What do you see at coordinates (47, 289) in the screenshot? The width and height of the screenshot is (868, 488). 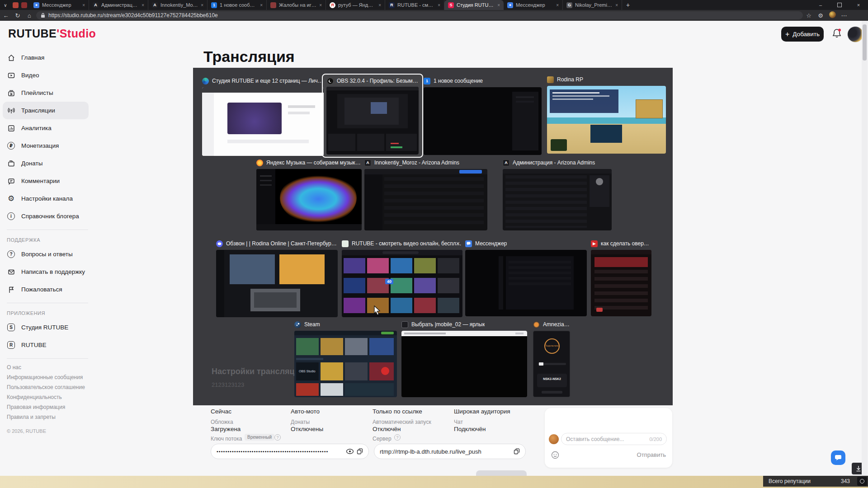 I see `sidebar-item-report: Пожаловаться` at bounding box center [47, 289].